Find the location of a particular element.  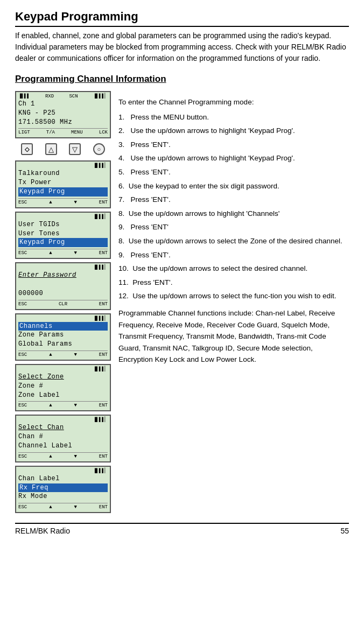

step-10: 10. Use the up/down arrows to select the… is located at coordinates (234, 269).